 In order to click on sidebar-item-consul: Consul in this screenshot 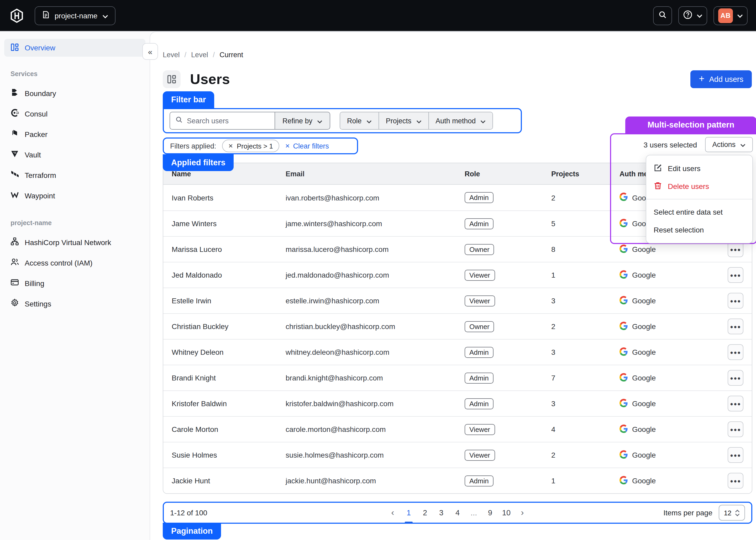, I will do `click(75, 114)`.